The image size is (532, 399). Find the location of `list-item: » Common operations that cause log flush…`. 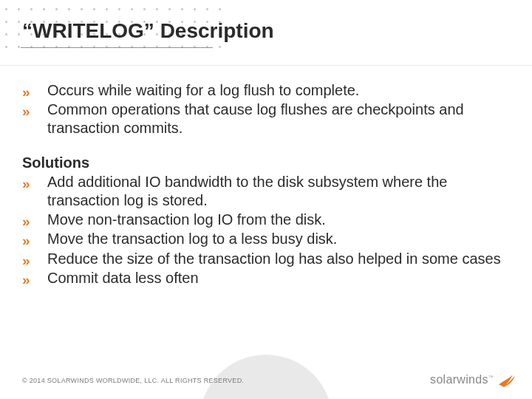

list-item: » Common operations that cause log flush… is located at coordinates (266, 118).